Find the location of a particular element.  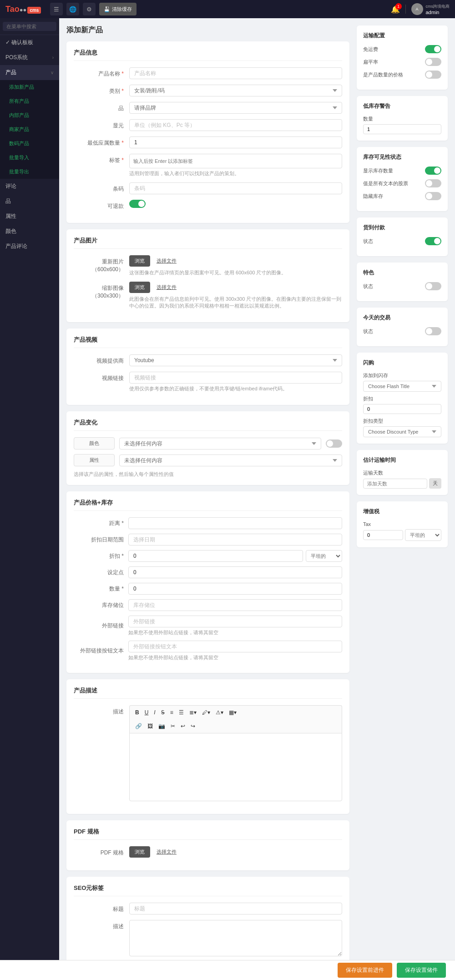

cod-status-toggle is located at coordinates (433, 241).